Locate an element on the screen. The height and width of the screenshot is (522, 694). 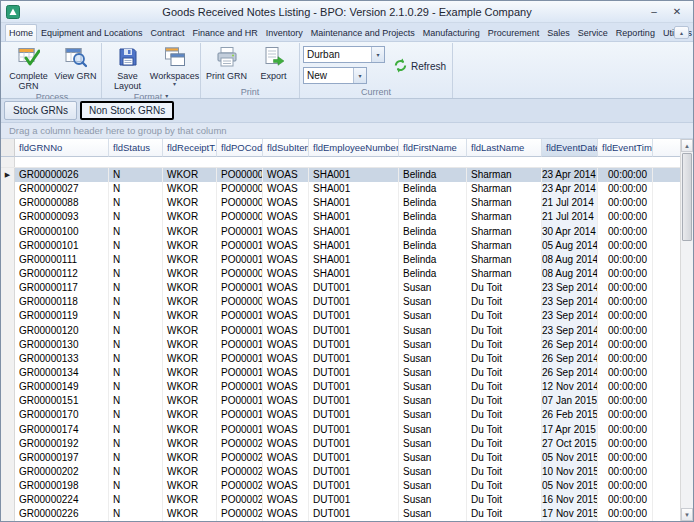
current-filters: Durban ▾ New ▾ is located at coordinates (344, 65).